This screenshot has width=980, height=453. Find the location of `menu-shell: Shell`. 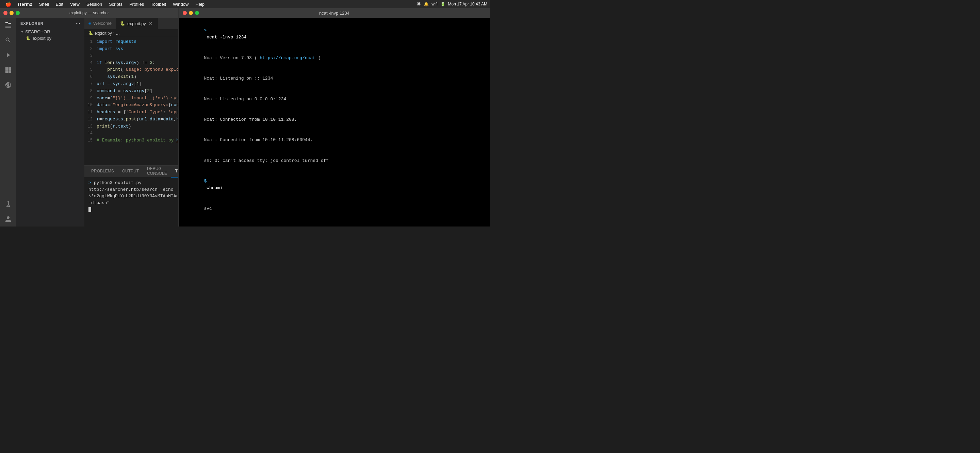

menu-shell: Shell is located at coordinates (44, 5).